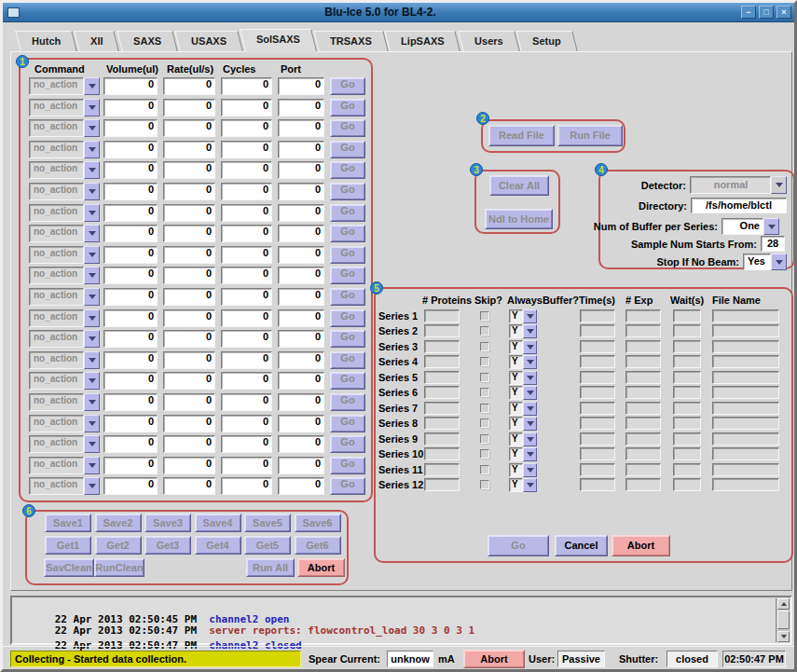 This screenshot has width=797, height=672. Describe the element at coordinates (321, 568) in the screenshot. I see `preset-abort-button: Abort` at that location.